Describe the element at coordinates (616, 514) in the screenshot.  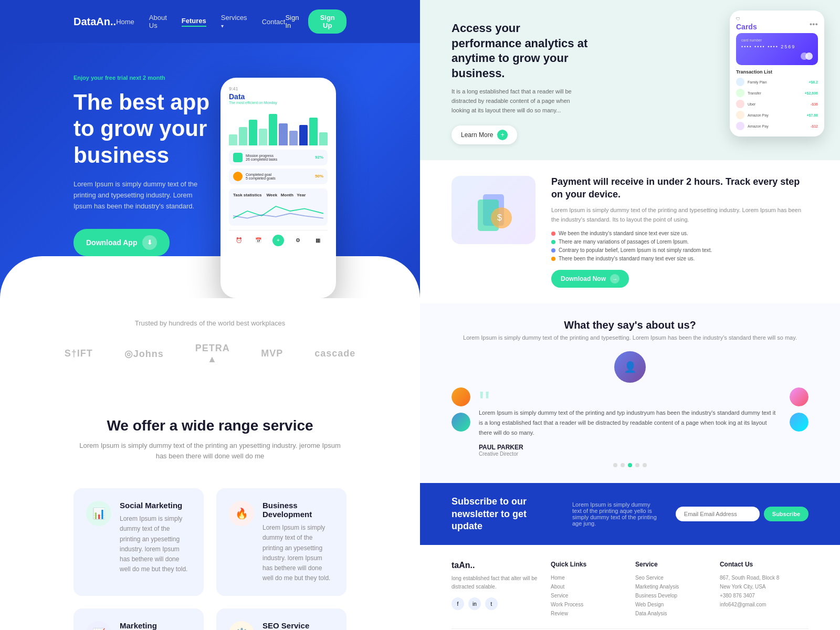
I see `newsletter-desc: Lorem Ipsum is simply dummy text of the …` at that location.